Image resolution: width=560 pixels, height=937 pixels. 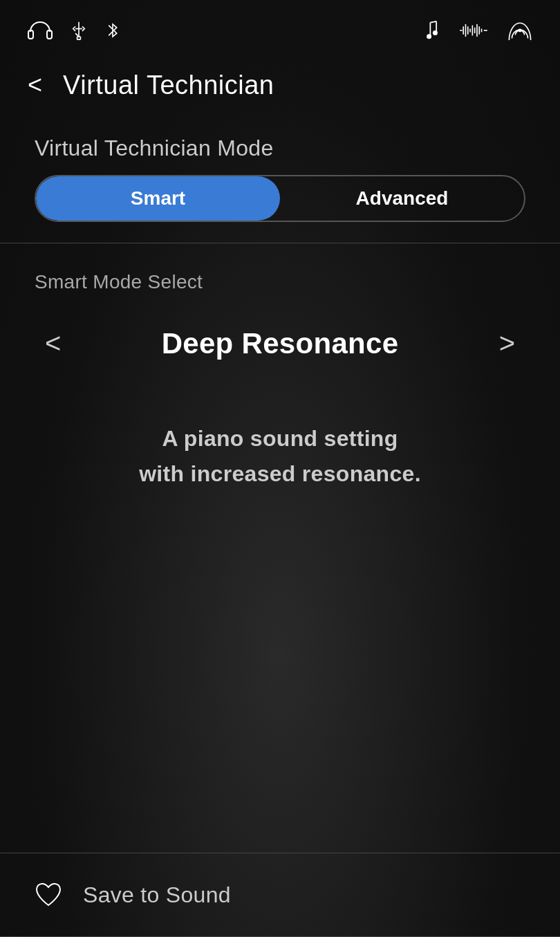 What do you see at coordinates (280, 85) in the screenshot?
I see `header: < Virtual Technician` at bounding box center [280, 85].